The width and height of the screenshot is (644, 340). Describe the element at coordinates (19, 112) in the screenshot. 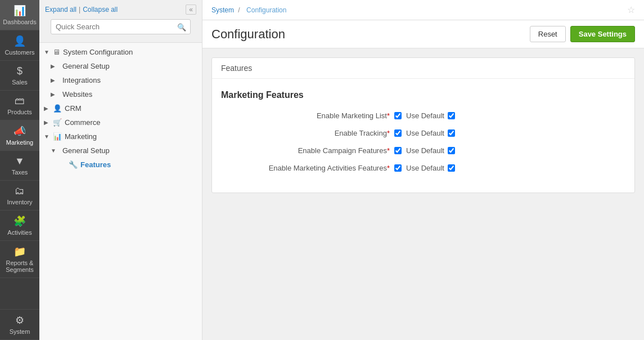

I see `nav-label-products: Products` at that location.